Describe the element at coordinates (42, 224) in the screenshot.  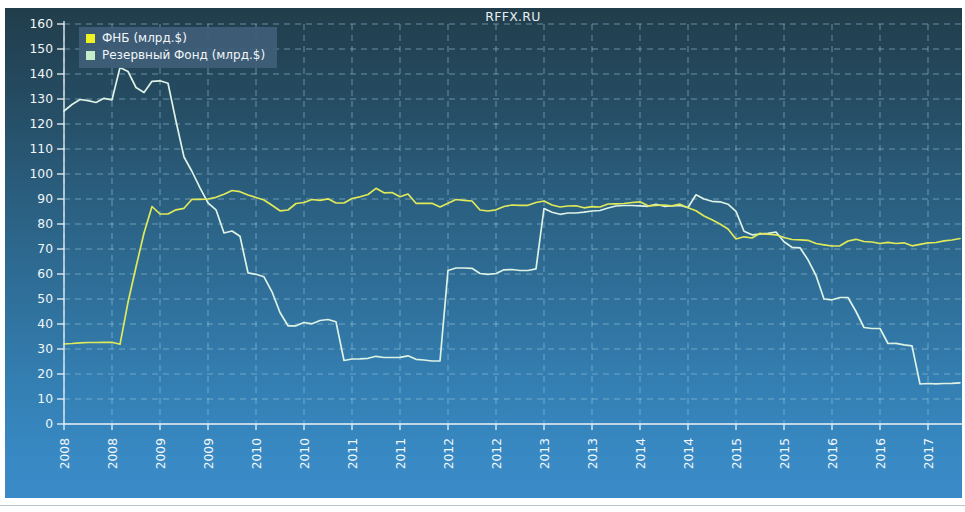
I see `y-axis-labels: 0102030405060708090100110120130140150160` at that location.